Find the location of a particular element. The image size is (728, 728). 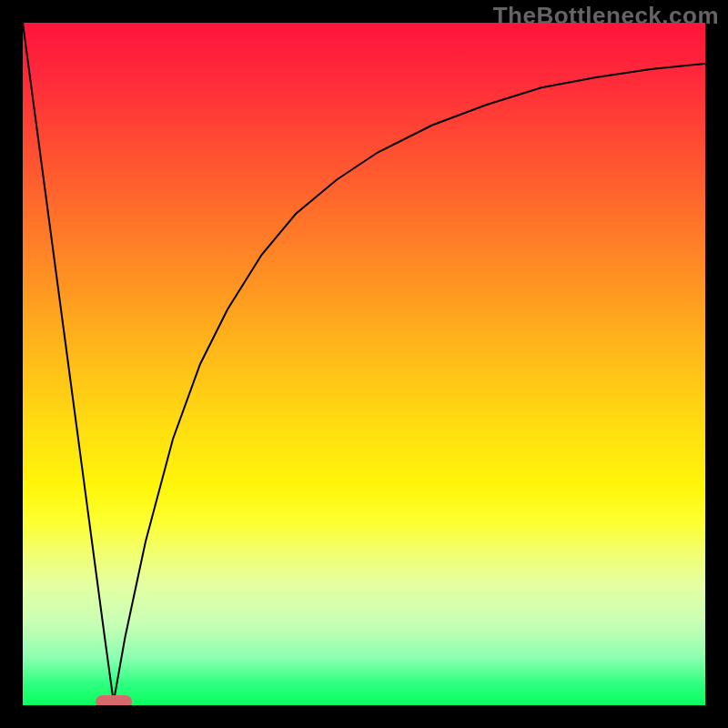

watermark-text: TheBottleneck.com is located at coordinates (606, 16).